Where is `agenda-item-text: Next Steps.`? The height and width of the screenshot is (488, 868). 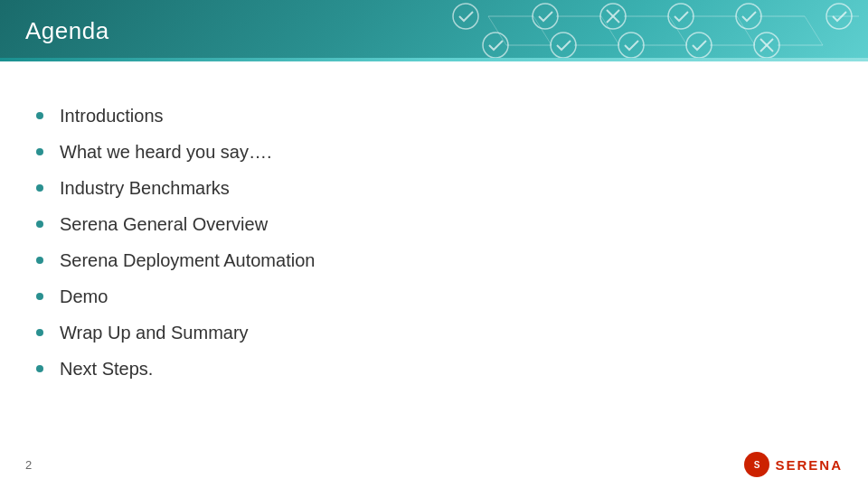 agenda-item-text: Next Steps. is located at coordinates (107, 369).